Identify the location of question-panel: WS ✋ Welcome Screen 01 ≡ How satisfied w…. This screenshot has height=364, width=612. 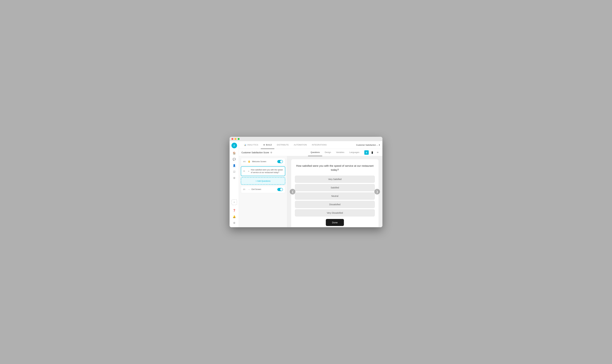
(263, 192).